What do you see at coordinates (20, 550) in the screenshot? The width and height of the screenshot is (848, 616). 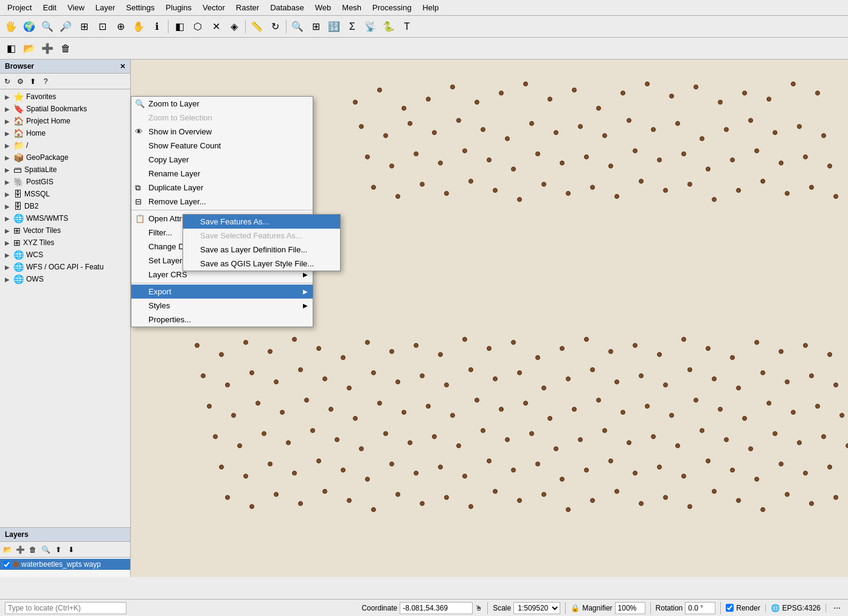 I see `layers-add-btn: ➕` at bounding box center [20, 550].